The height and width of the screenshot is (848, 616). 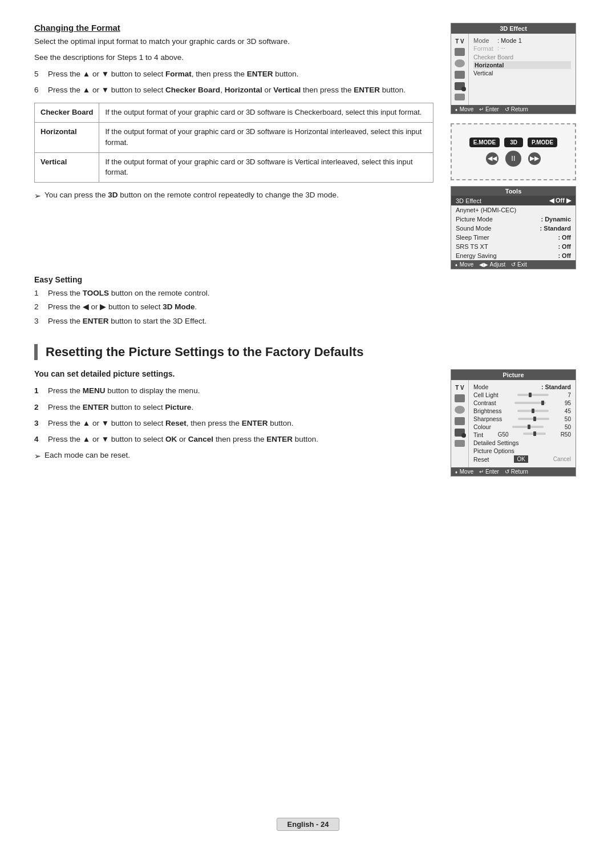 I want to click on checker-board-label: Checker Board, so click(x=67, y=113).